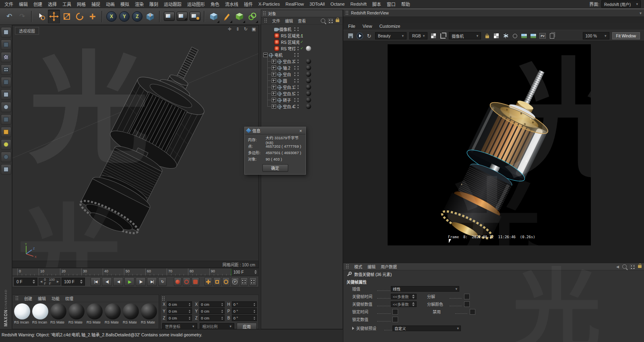 This screenshot has height=342, width=644. I want to click on rotate-tool-button, so click(80, 16).